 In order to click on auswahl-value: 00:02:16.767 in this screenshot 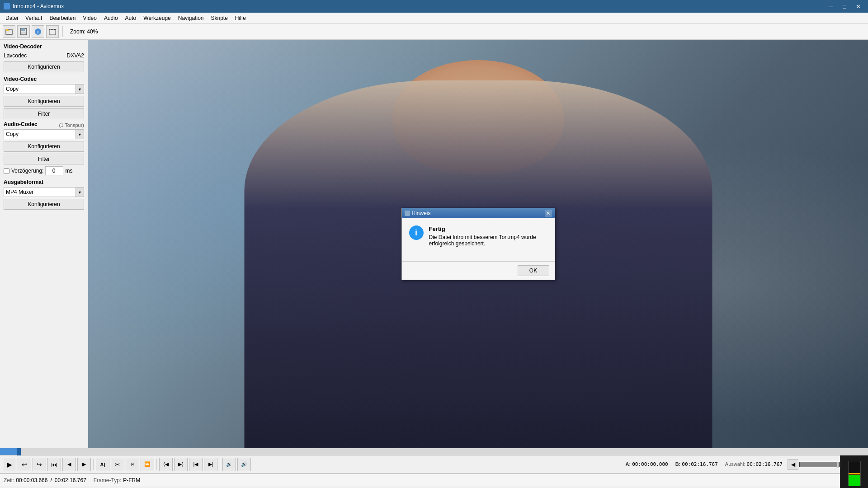, I will do `click(765, 465)`.